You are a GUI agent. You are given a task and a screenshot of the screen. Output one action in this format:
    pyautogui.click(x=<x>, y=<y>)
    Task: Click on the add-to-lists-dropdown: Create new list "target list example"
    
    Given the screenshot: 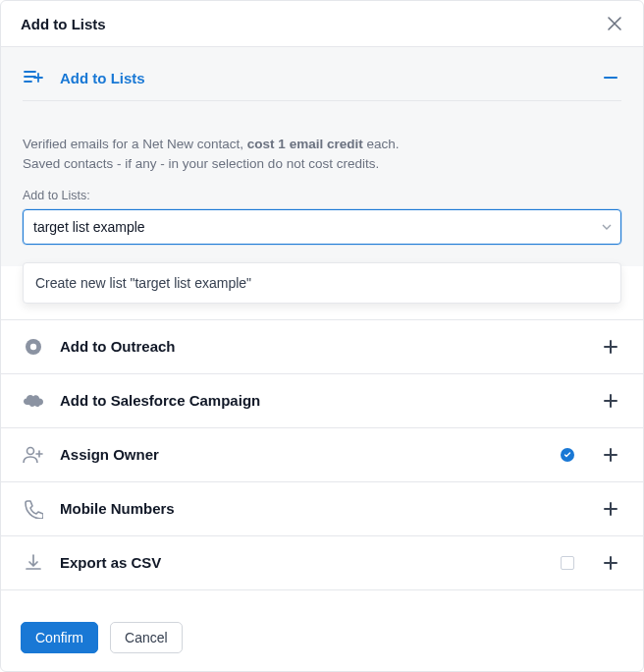 What is the action you would take?
    pyautogui.click(x=322, y=283)
    